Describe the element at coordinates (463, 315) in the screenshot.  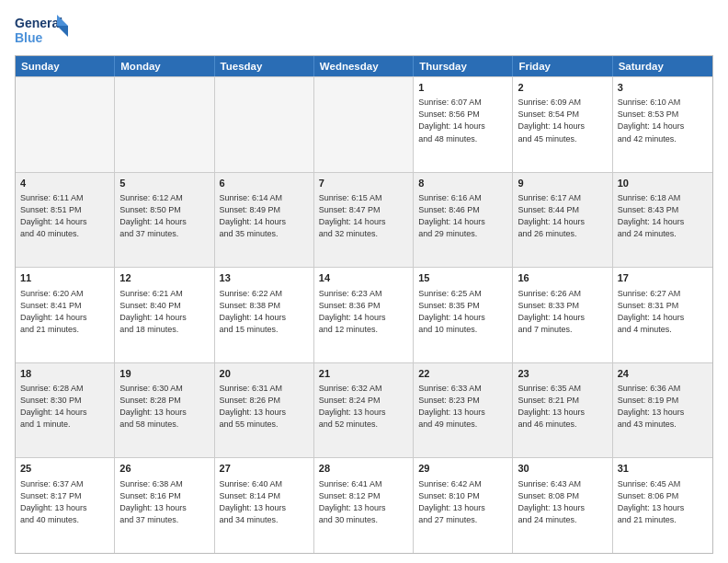
I see `cal-cell-day: 15Sunrise: 6:25 AMSunset: 8:35 PMDayligh…` at that location.